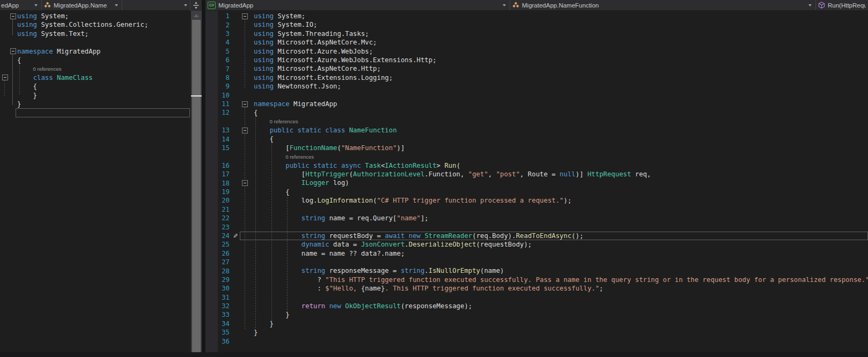 This screenshot has width=868, height=357. I want to click on code-line: [HttpTrigger(AuthorizationLevel.Function…, so click(451, 174).